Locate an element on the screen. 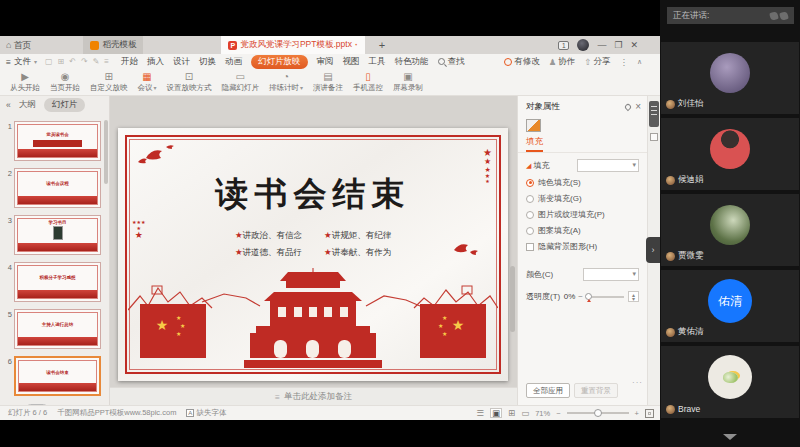  slide-thumbnail-5: 5 主持人进行总结 is located at coordinates (52, 329).